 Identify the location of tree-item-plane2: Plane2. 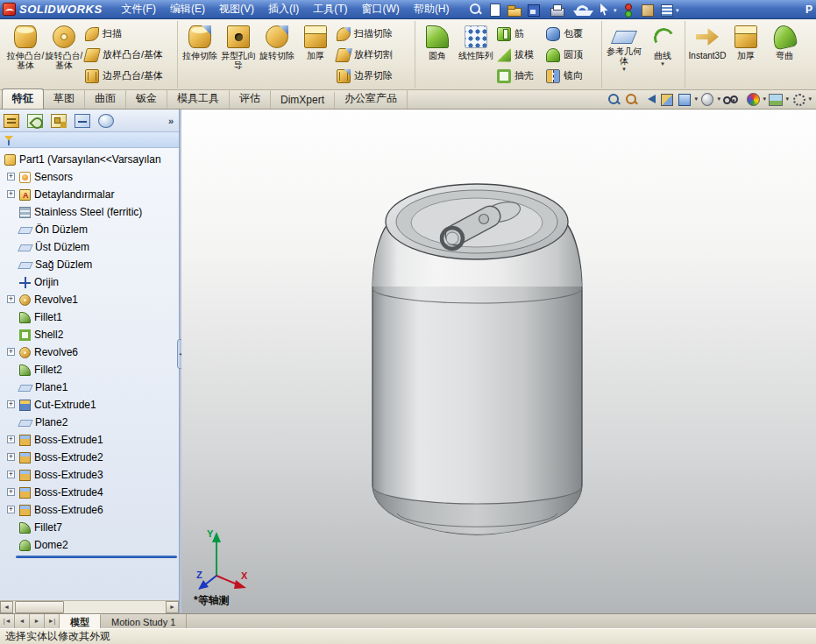
(89, 422).